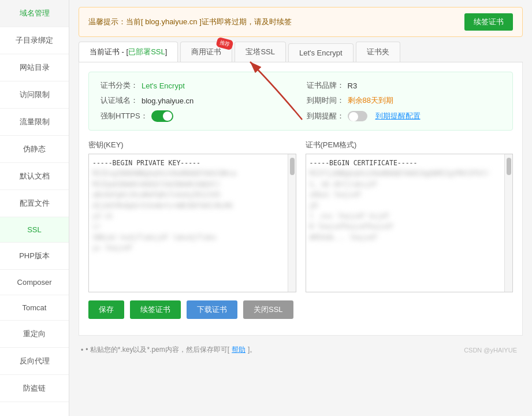  Describe the element at coordinates (300, 350) in the screenshot. I see `footer-row: • • 粘贴您的*.key以及*.pem内容，然后保存即可[ 帮助 ]。 CSD…` at that location.